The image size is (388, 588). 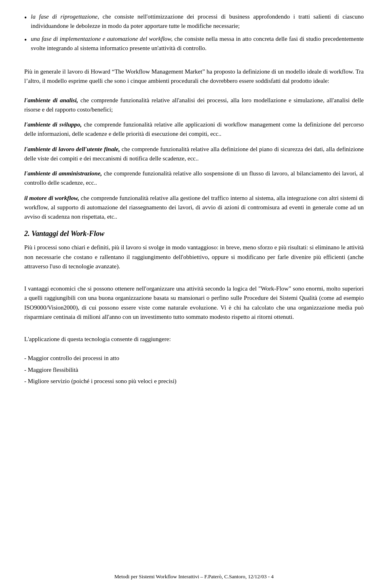 I want to click on section-heading-vantaggi: 2. Vantaggi del Work-Flow, so click(x=194, y=234).